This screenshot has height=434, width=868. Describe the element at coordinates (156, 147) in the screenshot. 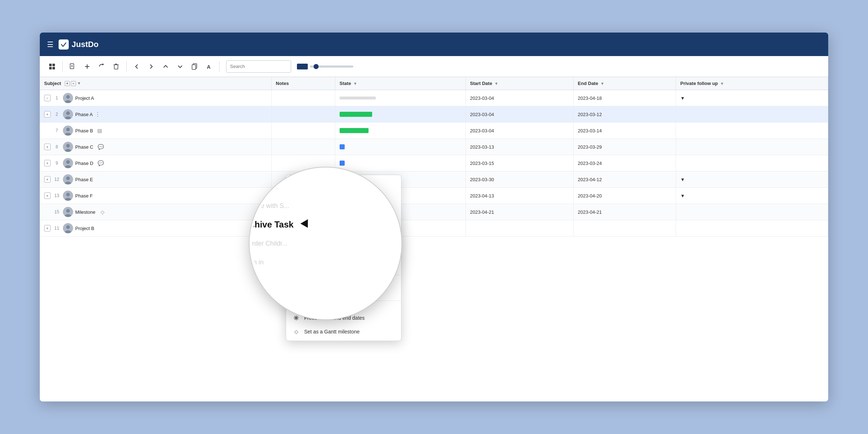

I see `subject-cell: + 8 Phase C 💬` at that location.